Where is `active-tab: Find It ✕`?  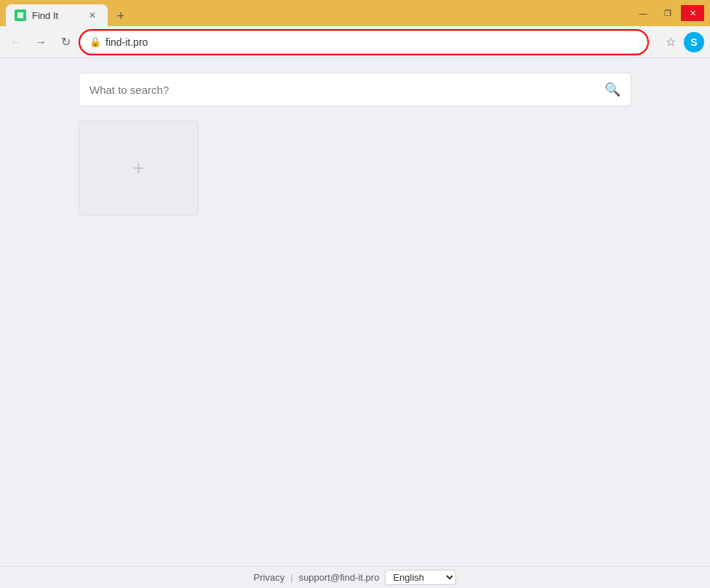 active-tab: Find It ✕ is located at coordinates (57, 15).